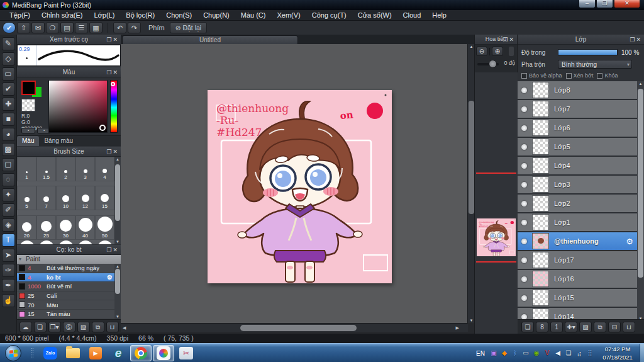 The height and width of the screenshot is (362, 644). What do you see at coordinates (65, 296) in the screenshot?
I see `brush-row: 25 Cali ⚙` at bounding box center [65, 296].